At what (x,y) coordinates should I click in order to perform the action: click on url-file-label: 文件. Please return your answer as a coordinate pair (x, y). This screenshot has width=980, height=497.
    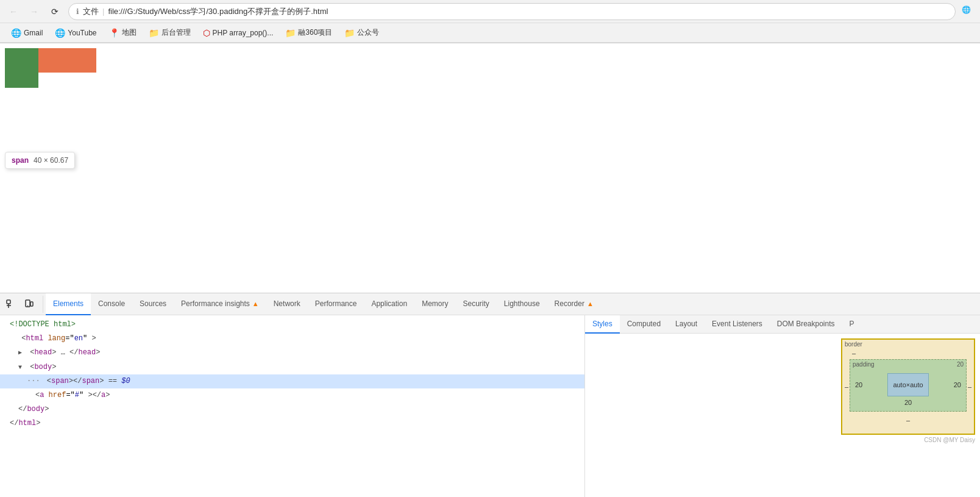
    Looking at the image, I should click on (91, 12).